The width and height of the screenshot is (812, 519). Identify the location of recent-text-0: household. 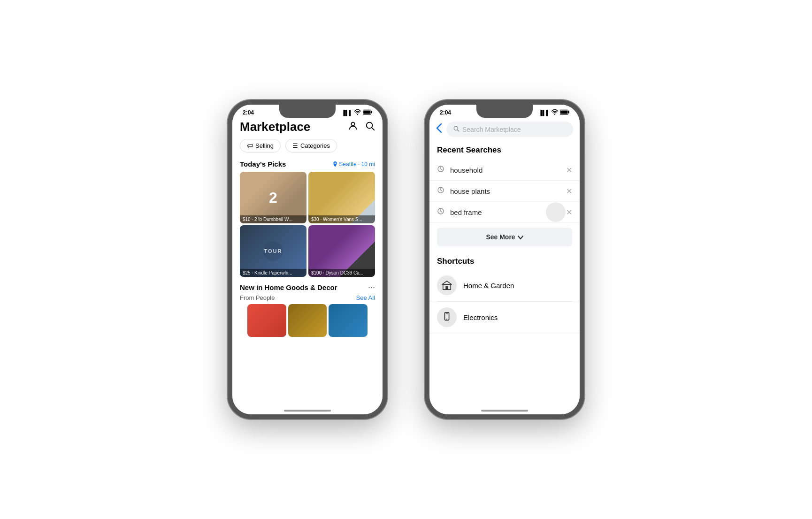
(505, 170).